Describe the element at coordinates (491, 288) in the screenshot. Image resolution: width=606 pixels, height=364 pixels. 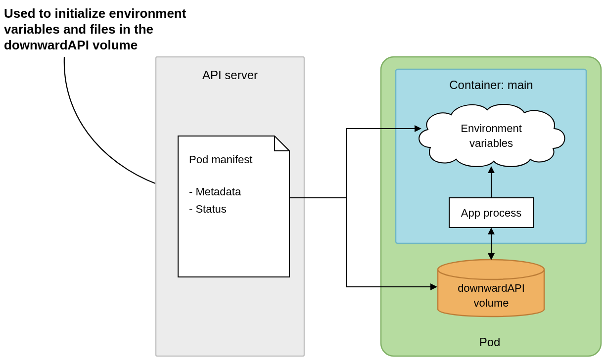
I see `downwardapi-volume-cylinder: downwardAPI volume` at that location.